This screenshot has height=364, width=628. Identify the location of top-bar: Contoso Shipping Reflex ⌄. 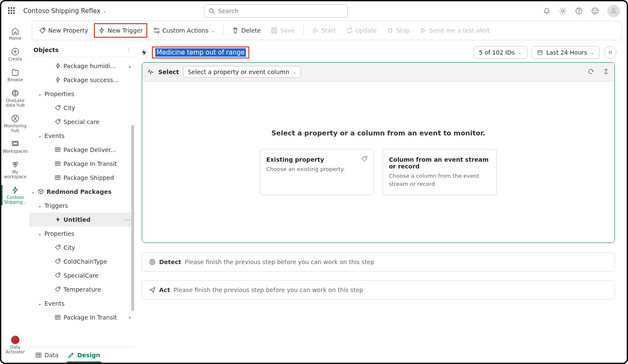
(314, 11).